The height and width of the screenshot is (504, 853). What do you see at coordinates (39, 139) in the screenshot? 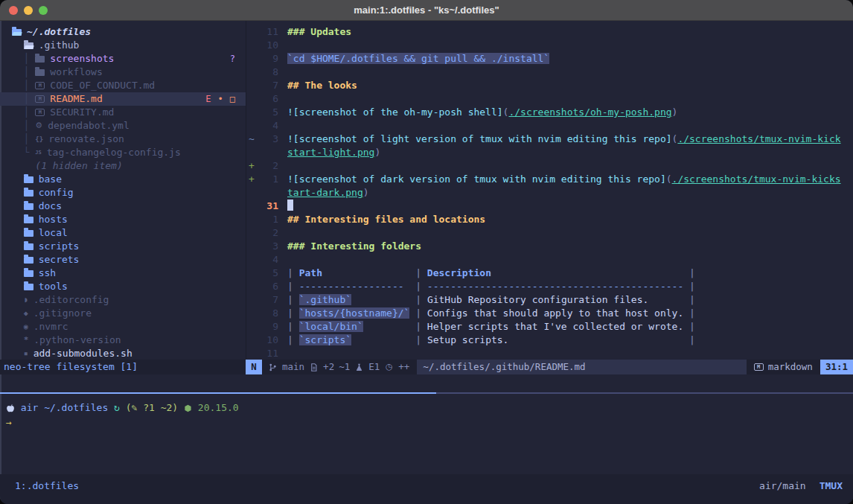
I see `json-icon: {}` at bounding box center [39, 139].